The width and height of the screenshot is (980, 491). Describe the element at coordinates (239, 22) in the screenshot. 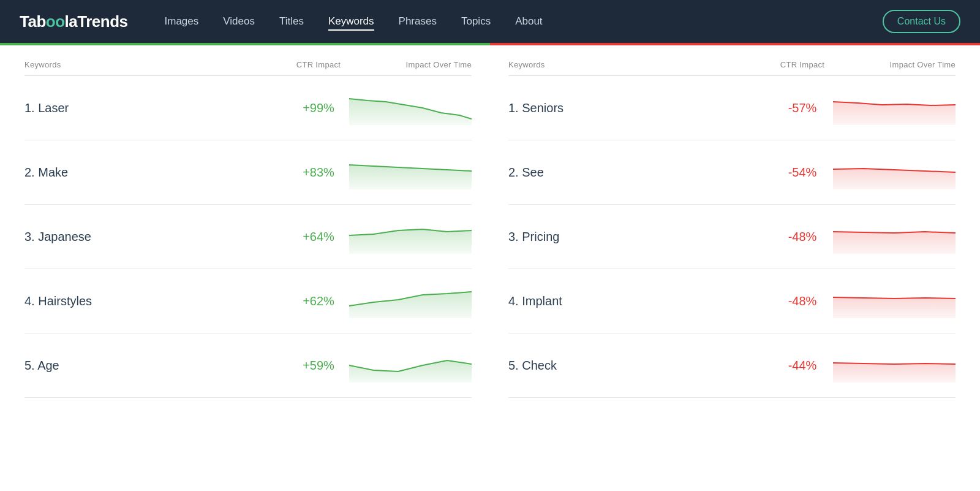

I see `nav-videos: Videos` at that location.